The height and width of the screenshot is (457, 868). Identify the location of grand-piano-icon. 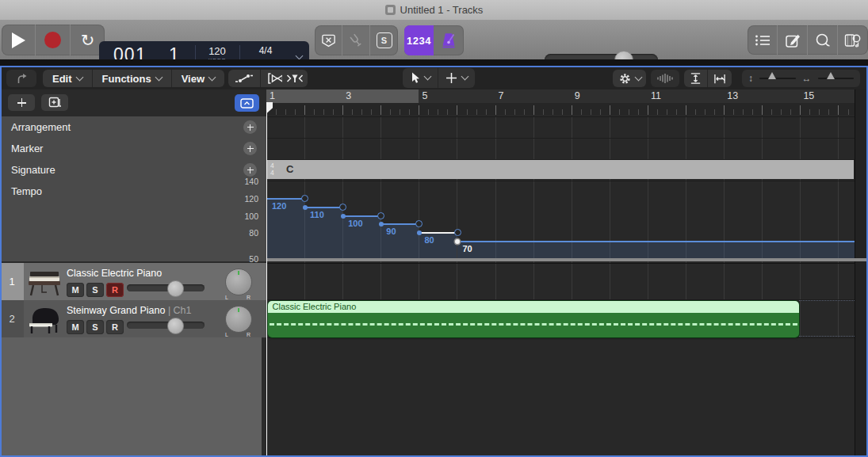
(44, 318).